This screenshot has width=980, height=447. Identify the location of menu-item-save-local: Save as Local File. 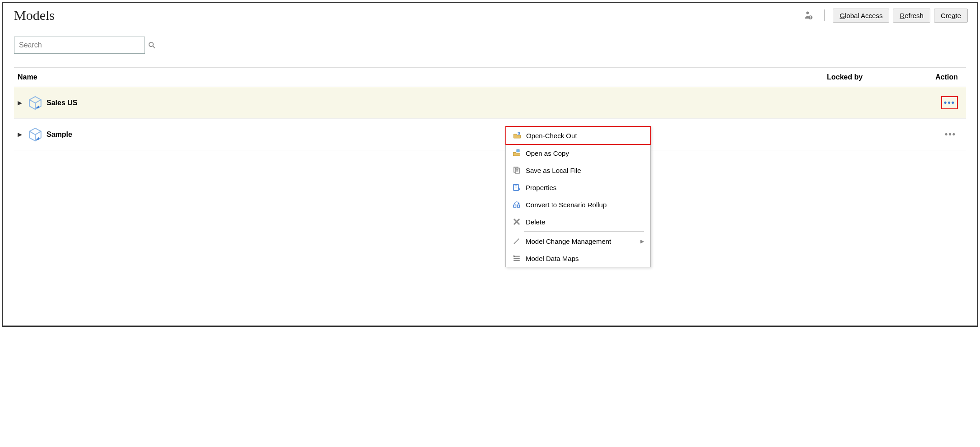
(578, 170).